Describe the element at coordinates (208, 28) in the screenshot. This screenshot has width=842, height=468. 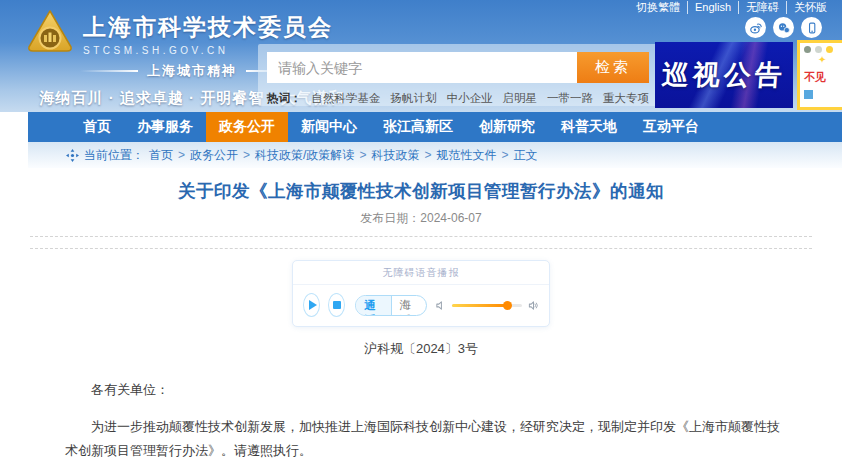
I see `site-name: 上海市科学技术委员会` at that location.